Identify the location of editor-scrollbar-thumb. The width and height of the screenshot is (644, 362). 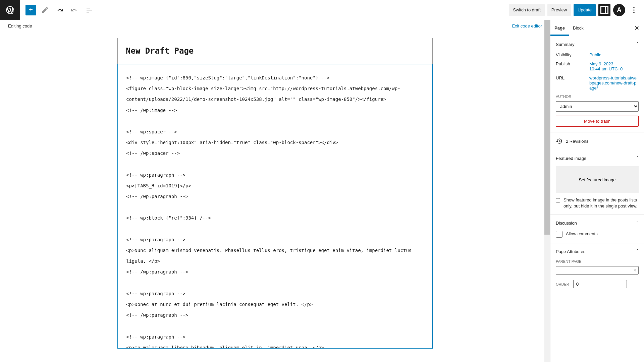
(547, 127).